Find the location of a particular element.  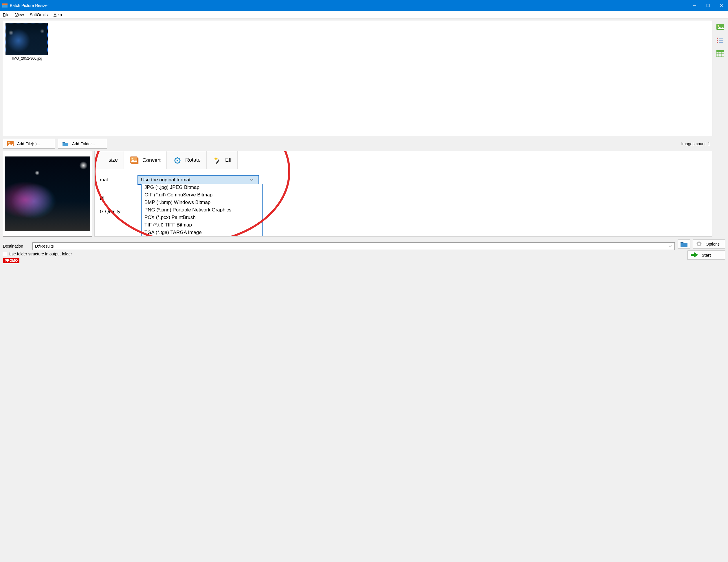

format-option: GIF (*.gif) CompuServe Bitmap is located at coordinates (202, 195).